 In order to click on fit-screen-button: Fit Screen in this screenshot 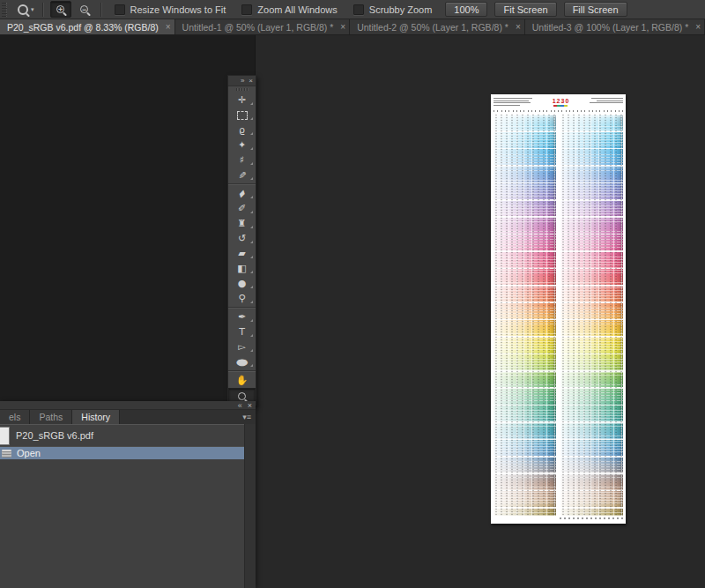, I will do `click(525, 9)`.